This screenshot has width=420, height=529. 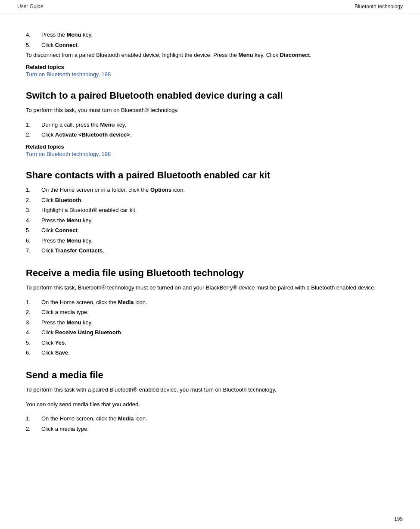 I want to click on section-share-steps: 1. On the Home screen or in a folder, cl…, so click(x=210, y=221).